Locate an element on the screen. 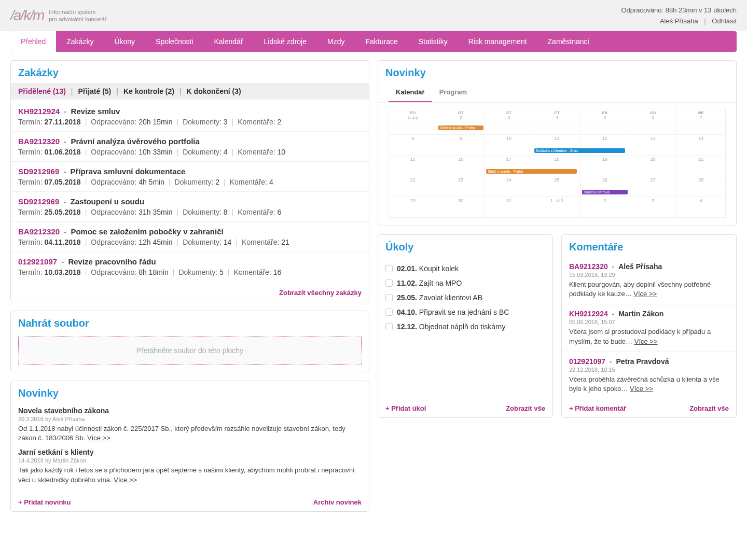  case-code: KH9212924 is located at coordinates (39, 111).